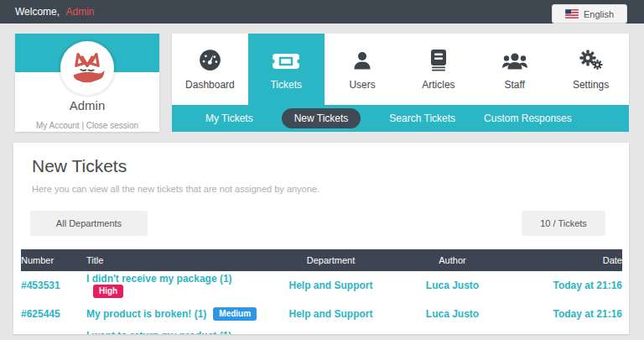  Describe the element at coordinates (590, 69) in the screenshot. I see `nav-item-settings: Settings` at that location.